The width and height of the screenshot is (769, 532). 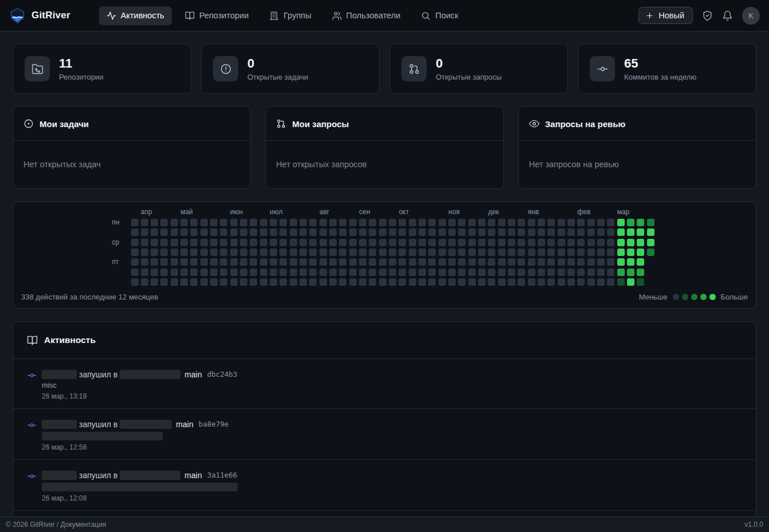 What do you see at coordinates (40, 16) in the screenshot?
I see `brand: GitRiver` at bounding box center [40, 16].